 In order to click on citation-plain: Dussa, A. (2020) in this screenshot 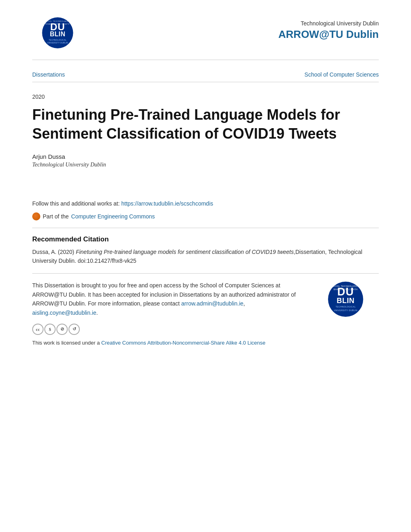, I will do `click(54, 252)`.